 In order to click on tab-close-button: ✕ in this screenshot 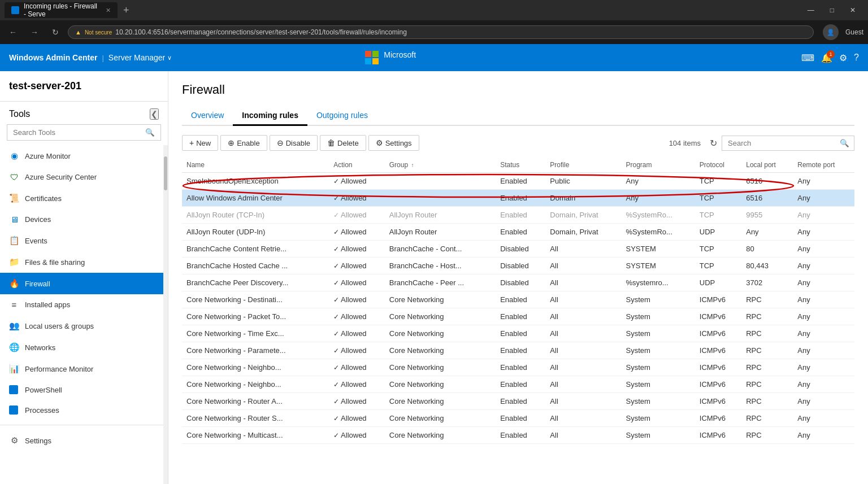, I will do `click(108, 10)`.